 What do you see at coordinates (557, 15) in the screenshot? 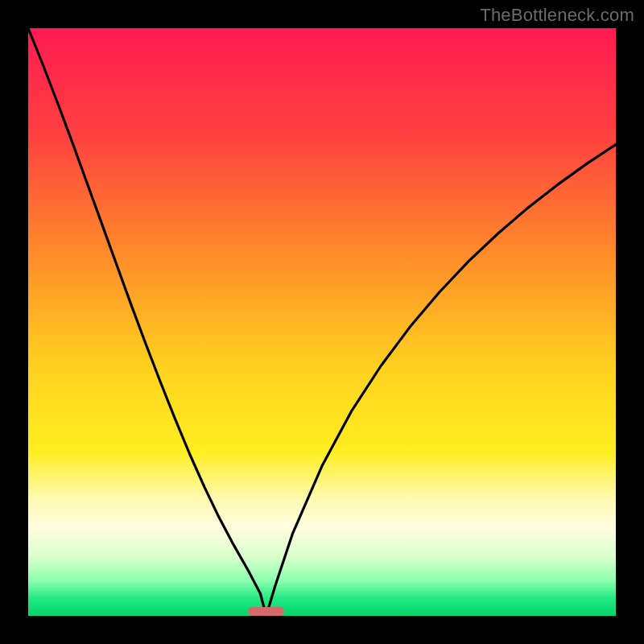
I see `watermark-text: TheBottleneck.com` at bounding box center [557, 15].